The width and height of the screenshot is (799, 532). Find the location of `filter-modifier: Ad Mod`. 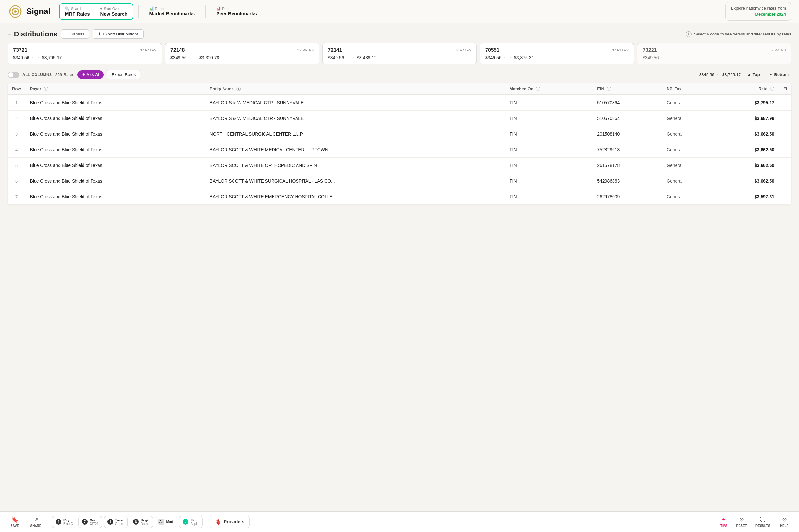

filter-modifier: Ad Mod is located at coordinates (166, 522).